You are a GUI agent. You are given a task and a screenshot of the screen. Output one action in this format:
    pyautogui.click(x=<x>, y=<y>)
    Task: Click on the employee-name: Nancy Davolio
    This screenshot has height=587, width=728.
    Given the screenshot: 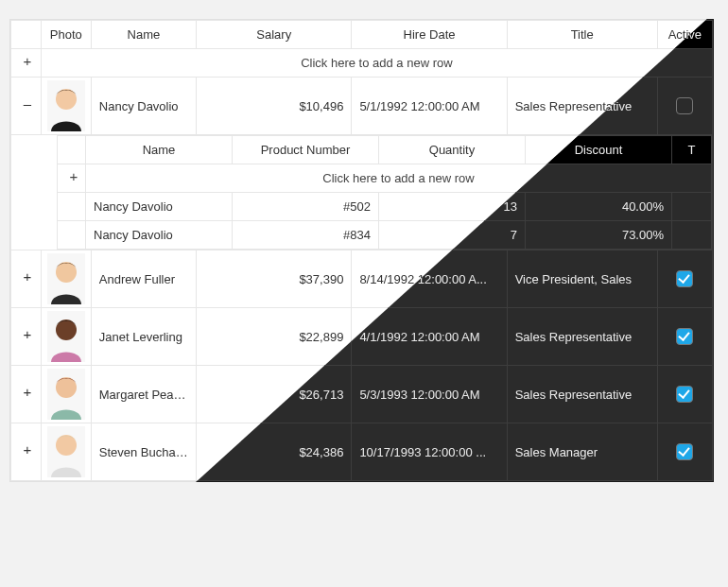 What is the action you would take?
    pyautogui.click(x=144, y=106)
    